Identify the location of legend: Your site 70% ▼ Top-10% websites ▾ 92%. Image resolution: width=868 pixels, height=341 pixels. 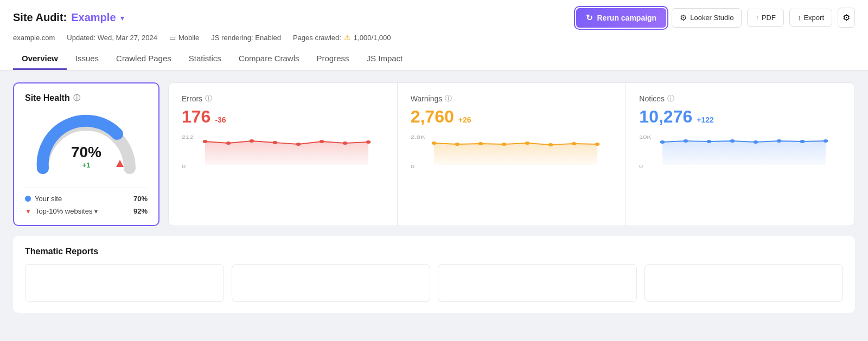
(86, 202).